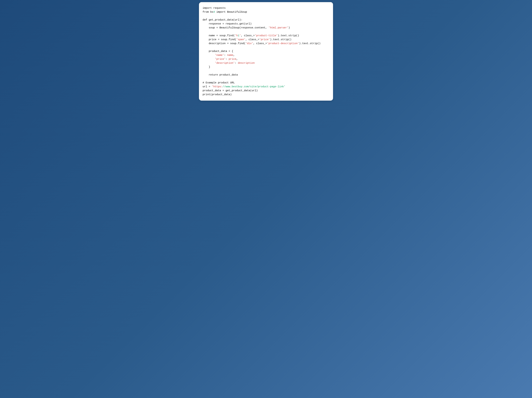  I want to click on code-line-4: def get_product_data(url):, so click(222, 20).